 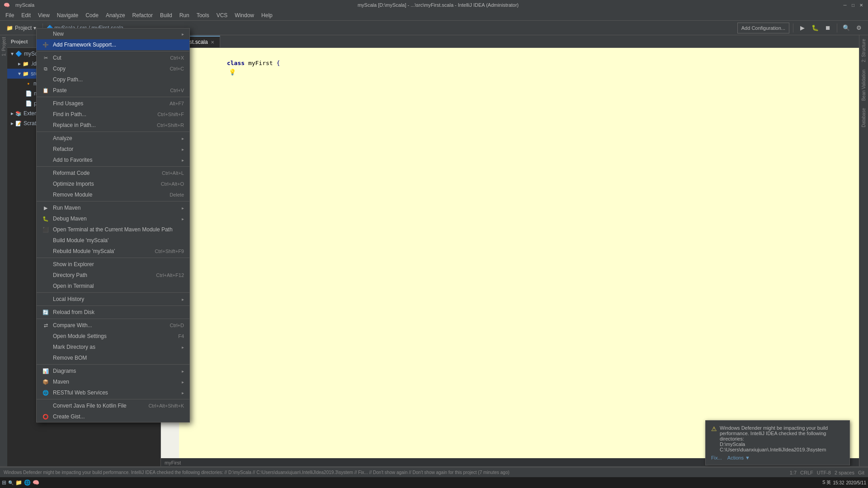 I want to click on ctx-module-settings: Open Module Settings F4, so click(x=113, y=336).